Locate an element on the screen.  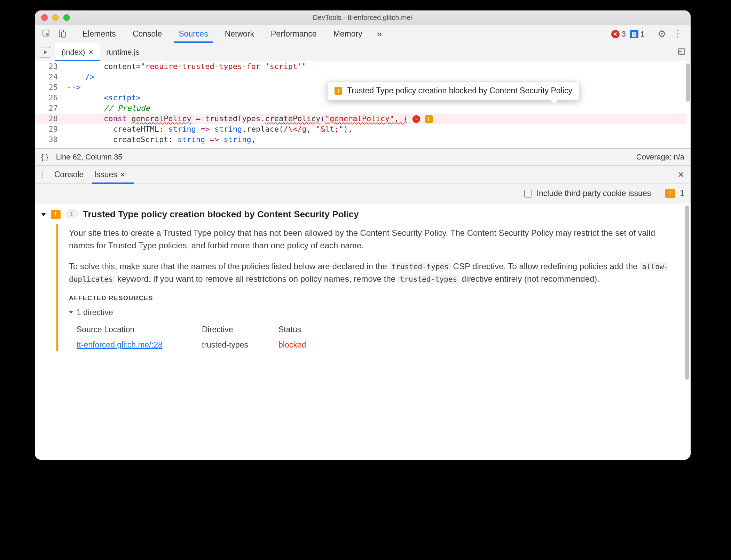
tab-memory: Memory is located at coordinates (348, 34).